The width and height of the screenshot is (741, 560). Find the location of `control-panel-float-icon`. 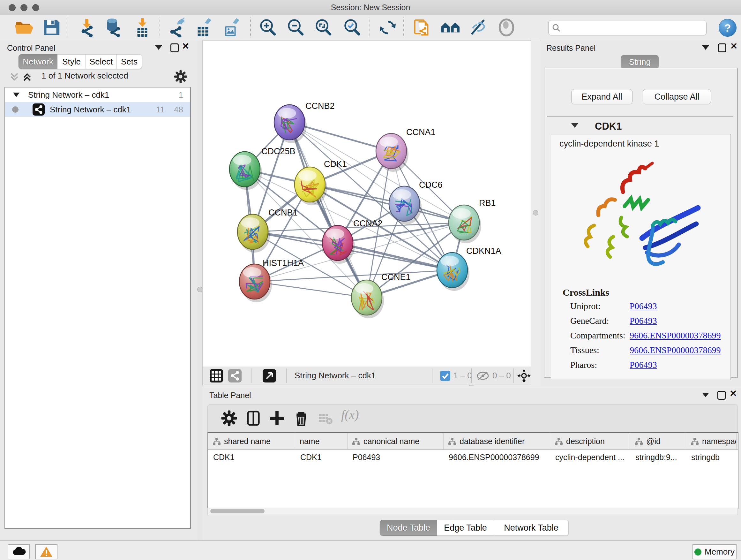

control-panel-float-icon is located at coordinates (175, 48).